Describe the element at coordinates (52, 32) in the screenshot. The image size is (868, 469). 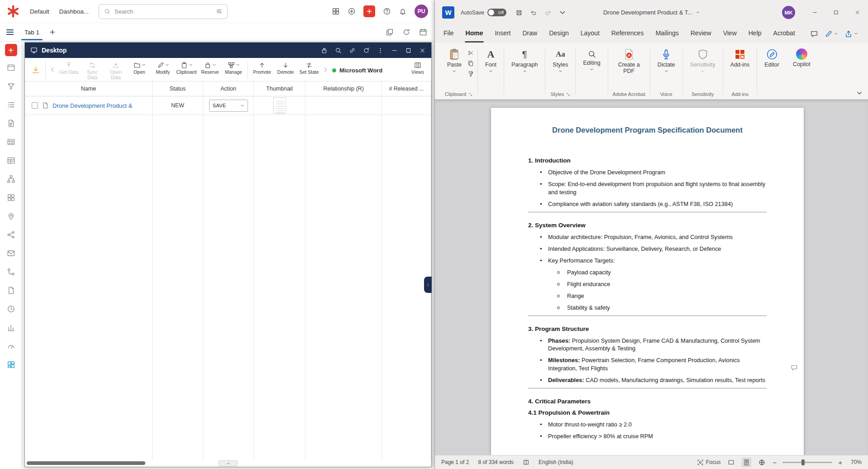
I see `add-tab-icon` at that location.